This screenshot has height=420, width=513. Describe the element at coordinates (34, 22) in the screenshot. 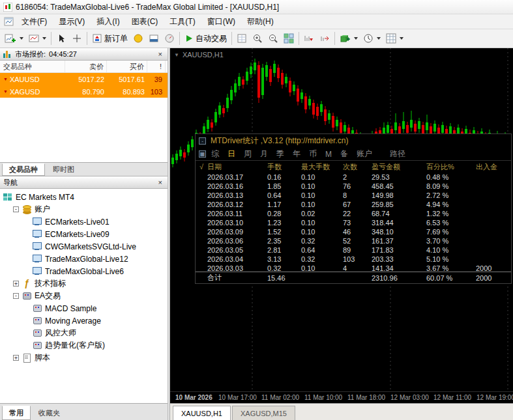

I see `menu-item: 文件(F)` at that location.